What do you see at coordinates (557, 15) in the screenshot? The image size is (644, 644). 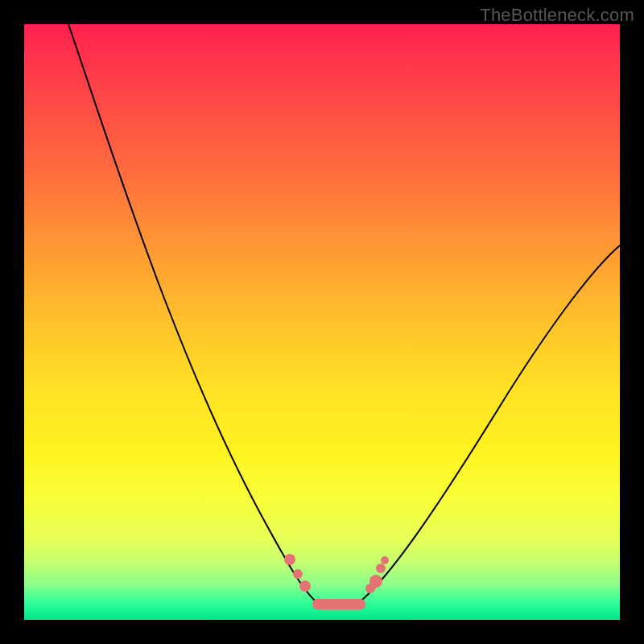 I see `watermark-text: TheBottleneck.com` at bounding box center [557, 15].